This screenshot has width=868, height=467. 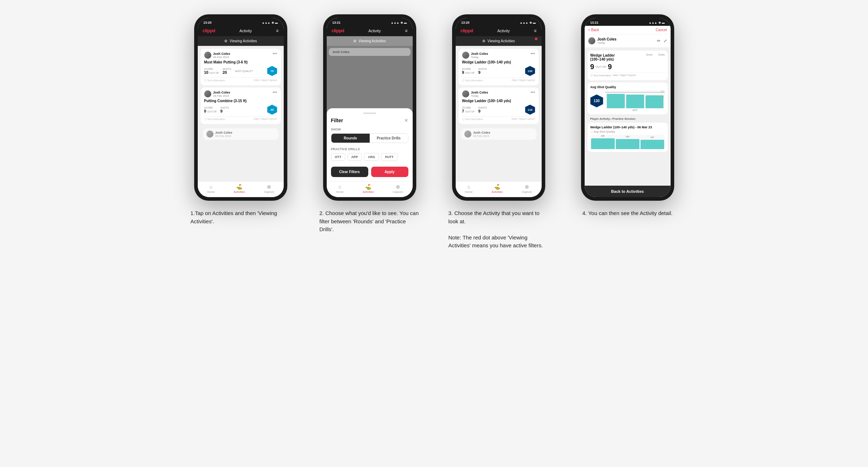 What do you see at coordinates (273, 23) in the screenshot?
I see `wifi-icon-1: ⊛` at bounding box center [273, 23].